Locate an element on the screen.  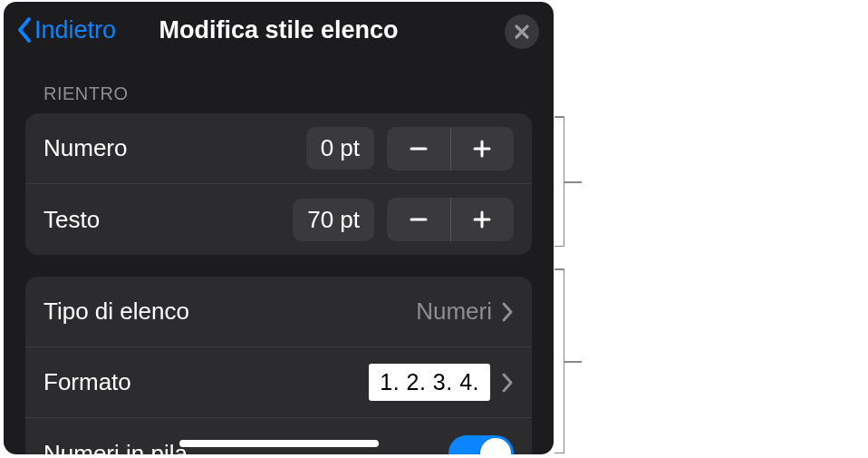
row-label: Formato is located at coordinates (207, 383).